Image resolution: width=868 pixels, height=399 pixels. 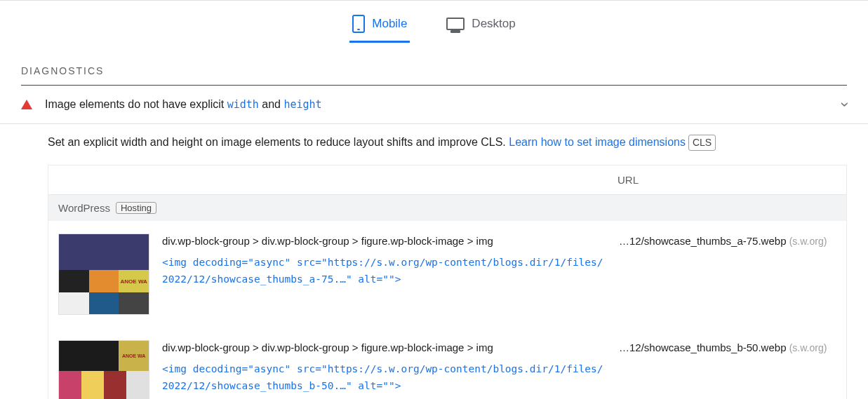 I want to click on metric-badge: CLS, so click(x=702, y=143).